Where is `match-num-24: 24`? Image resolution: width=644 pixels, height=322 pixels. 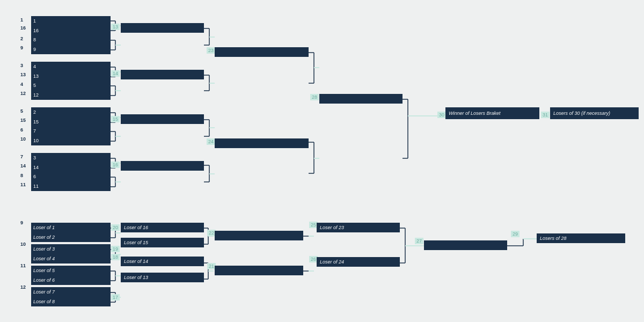
match-num-24: 24 is located at coordinates (211, 142).